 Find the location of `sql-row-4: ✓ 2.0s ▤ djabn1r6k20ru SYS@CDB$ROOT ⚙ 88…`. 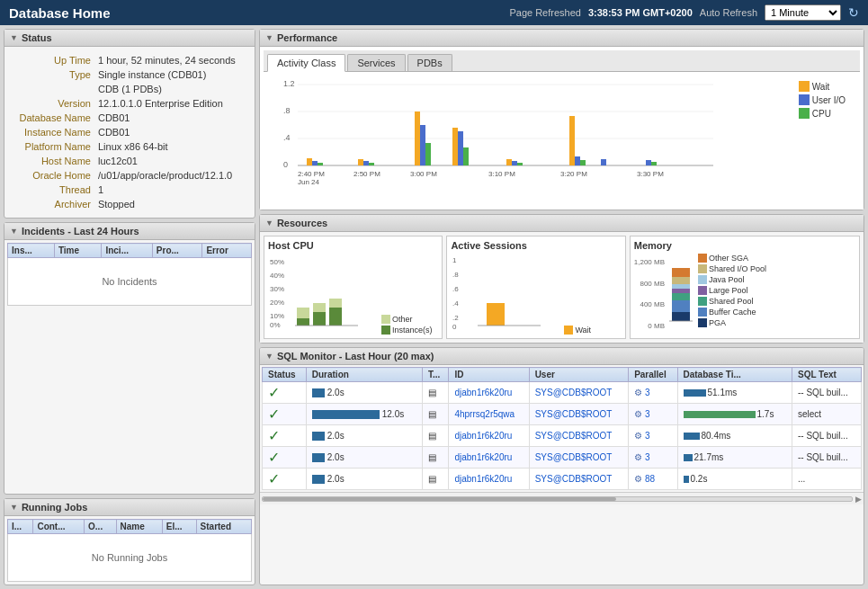

sql-row-4: ✓ 2.0s ▤ djabn1r6k20ru SYS@CDB$ROOT ⚙ 88… is located at coordinates (562, 479).